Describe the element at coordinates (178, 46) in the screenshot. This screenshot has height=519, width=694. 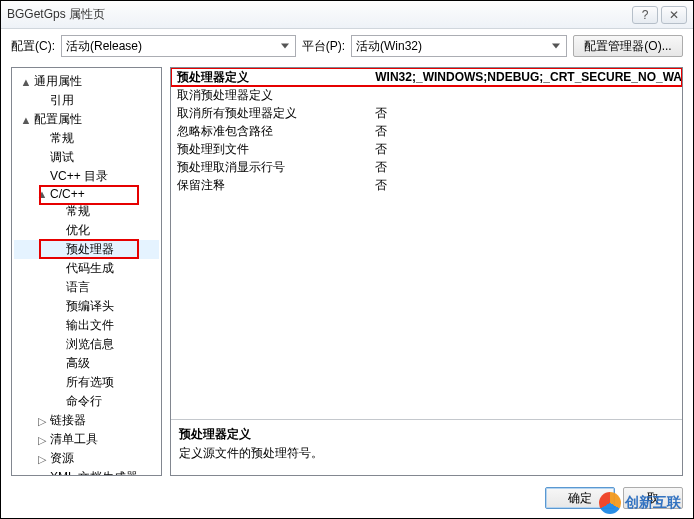
I see `config-combo: 活动(Release)` at that location.